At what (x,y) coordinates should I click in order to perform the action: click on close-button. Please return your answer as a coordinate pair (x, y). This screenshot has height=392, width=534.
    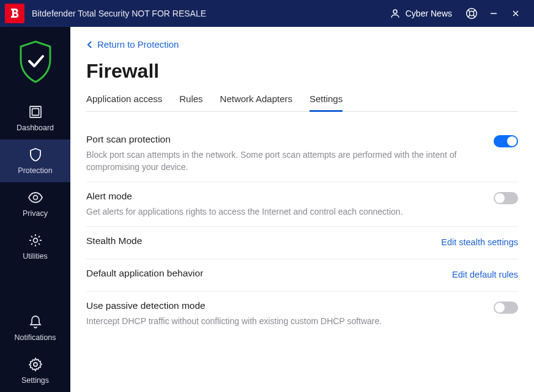
    Looking at the image, I should click on (516, 13).